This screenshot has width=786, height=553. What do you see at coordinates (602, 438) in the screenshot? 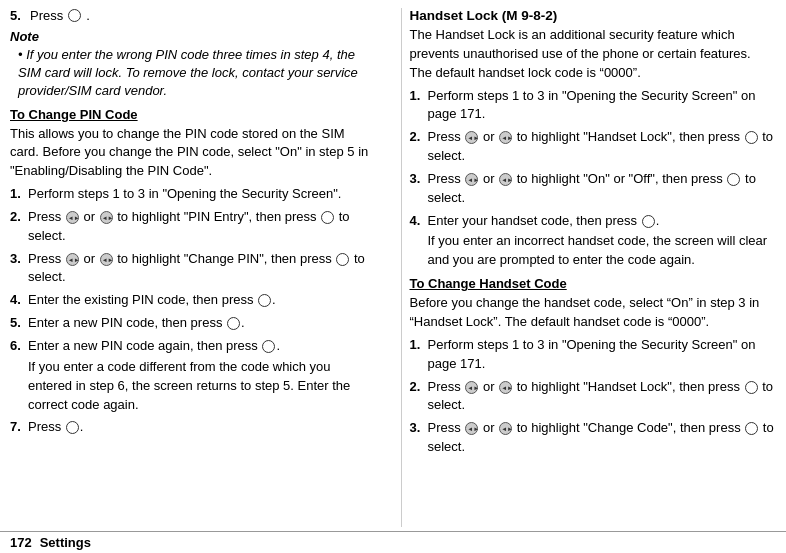
I see `step-content: Press or to highlight "Change Code", the…` at bounding box center [602, 438].